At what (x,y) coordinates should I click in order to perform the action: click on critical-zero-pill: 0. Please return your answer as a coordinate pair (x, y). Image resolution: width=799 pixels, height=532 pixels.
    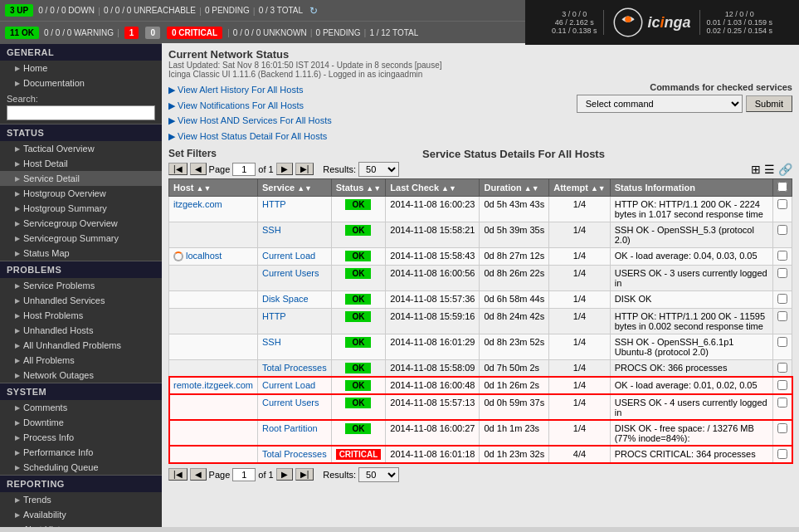
    Looking at the image, I should click on (153, 33).